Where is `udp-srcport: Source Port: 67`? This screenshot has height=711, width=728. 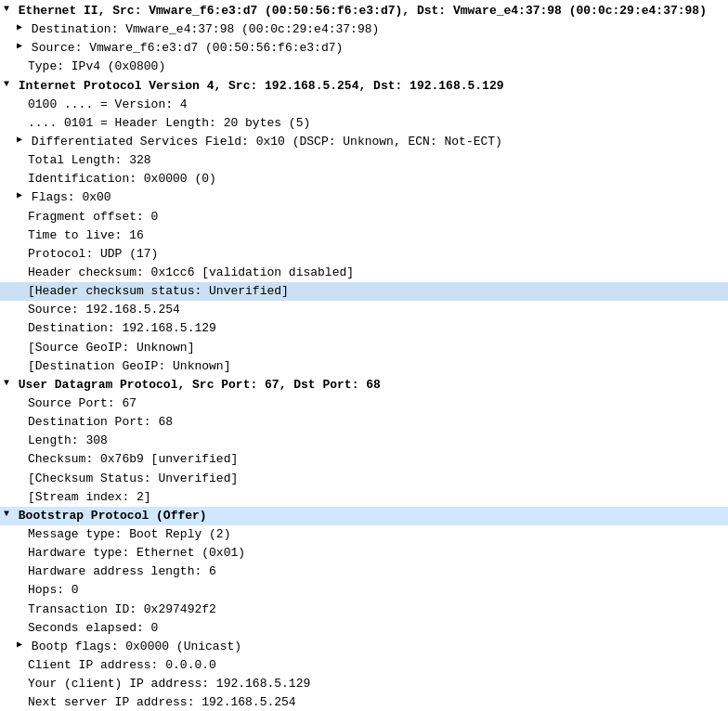
udp-srcport: Source Port: 67 is located at coordinates (364, 404).